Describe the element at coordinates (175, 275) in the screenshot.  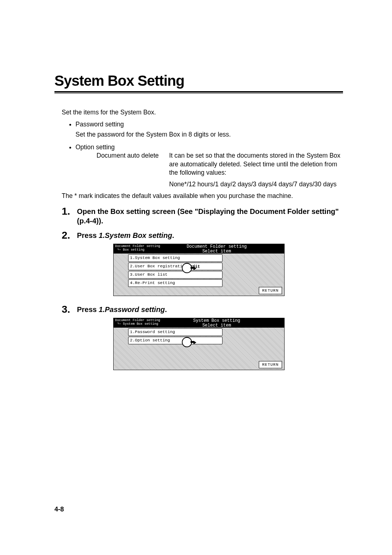
I see `lcd-item-user-box-list: 3.User Box list` at that location.